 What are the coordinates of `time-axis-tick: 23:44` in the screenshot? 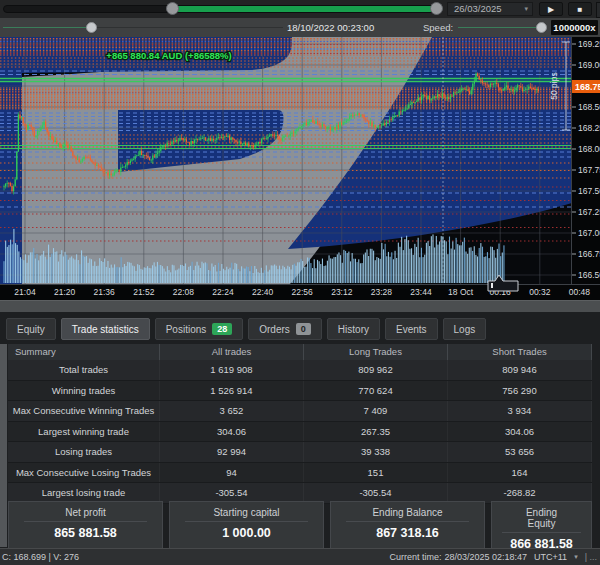 It's located at (421, 292).